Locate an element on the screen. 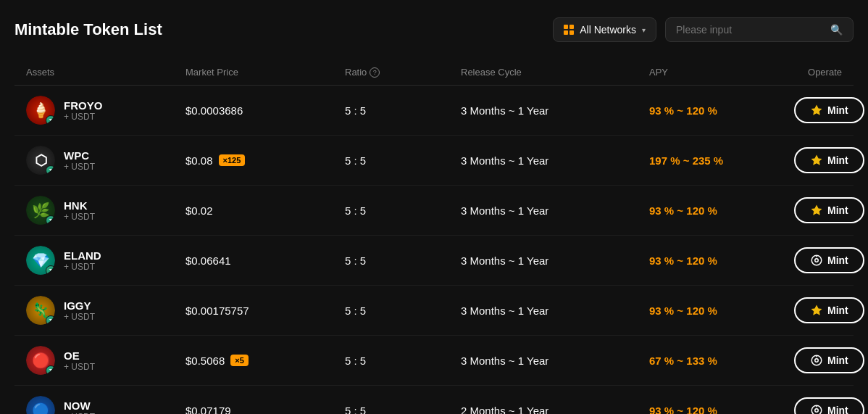 The height and width of the screenshot is (414, 868). price-value: $0.07179 is located at coordinates (209, 410).